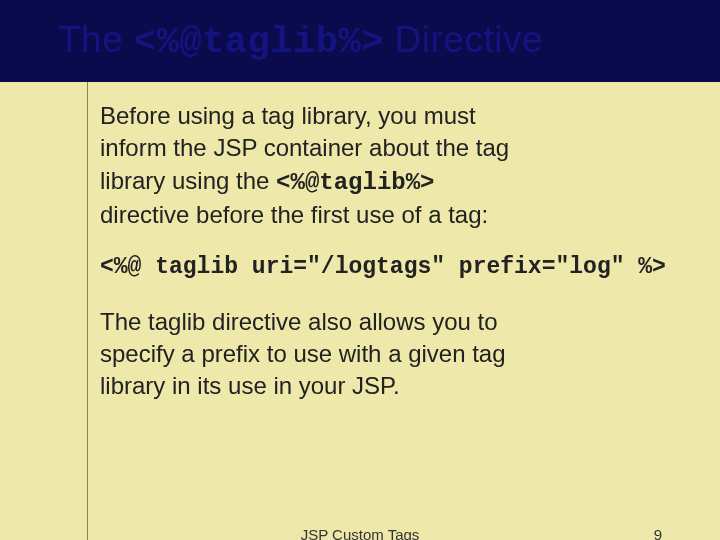 The height and width of the screenshot is (540, 720). I want to click on p2-line2: specify a prefix to use with a given tag, so click(303, 354).